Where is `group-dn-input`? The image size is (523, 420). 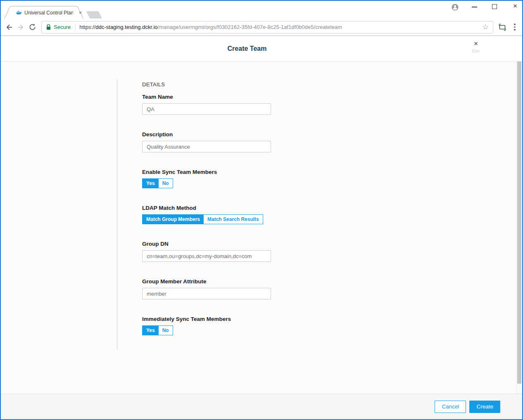 group-dn-input is located at coordinates (207, 256).